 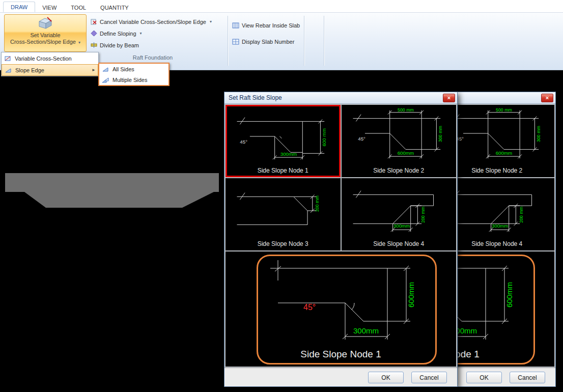 I want to click on variable-cross-section-icon, so click(x=8, y=59).